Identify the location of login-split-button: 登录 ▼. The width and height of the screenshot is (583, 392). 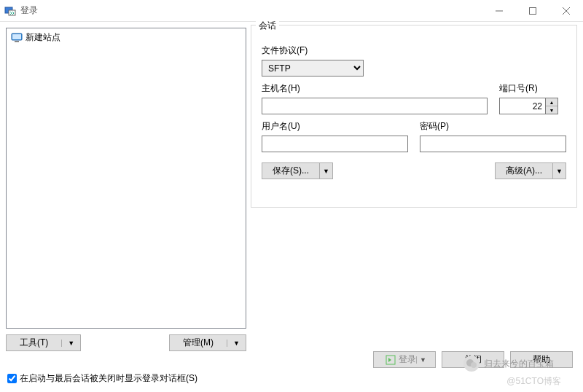
(404, 360).